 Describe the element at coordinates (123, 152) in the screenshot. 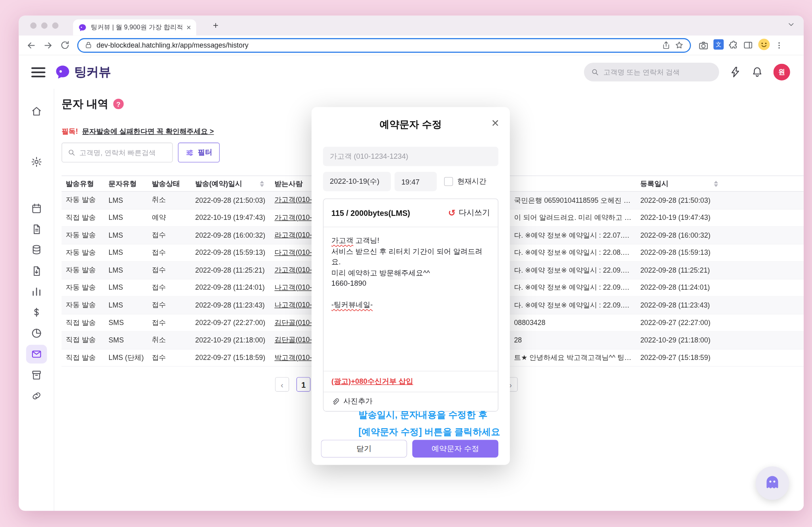

I see `quick-search-input` at that location.